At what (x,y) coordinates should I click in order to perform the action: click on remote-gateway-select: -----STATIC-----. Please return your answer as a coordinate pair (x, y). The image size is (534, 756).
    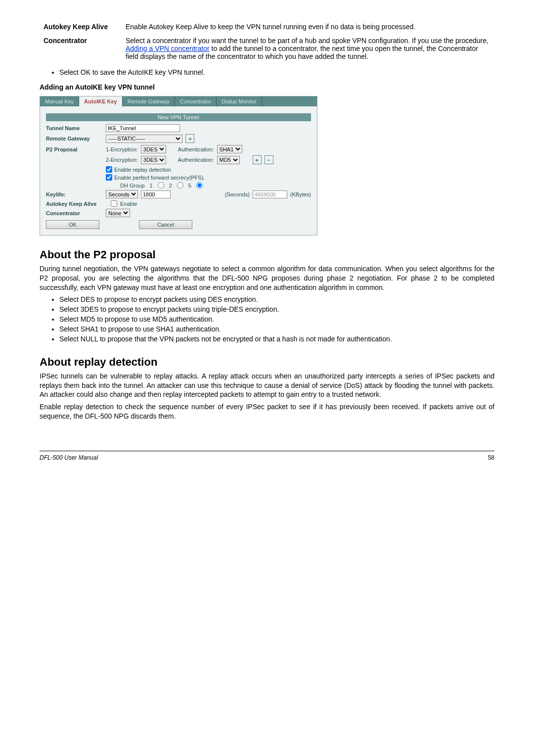
    Looking at the image, I should click on (144, 139).